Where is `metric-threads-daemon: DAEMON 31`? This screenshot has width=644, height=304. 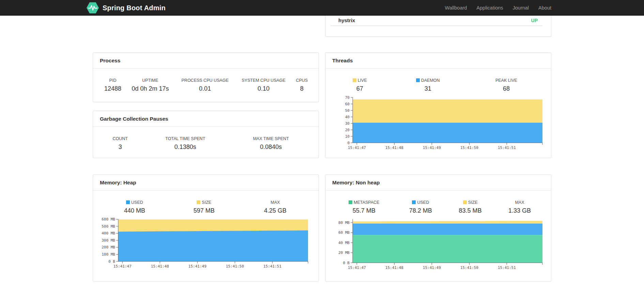 metric-threads-daemon: DAEMON 31 is located at coordinates (428, 85).